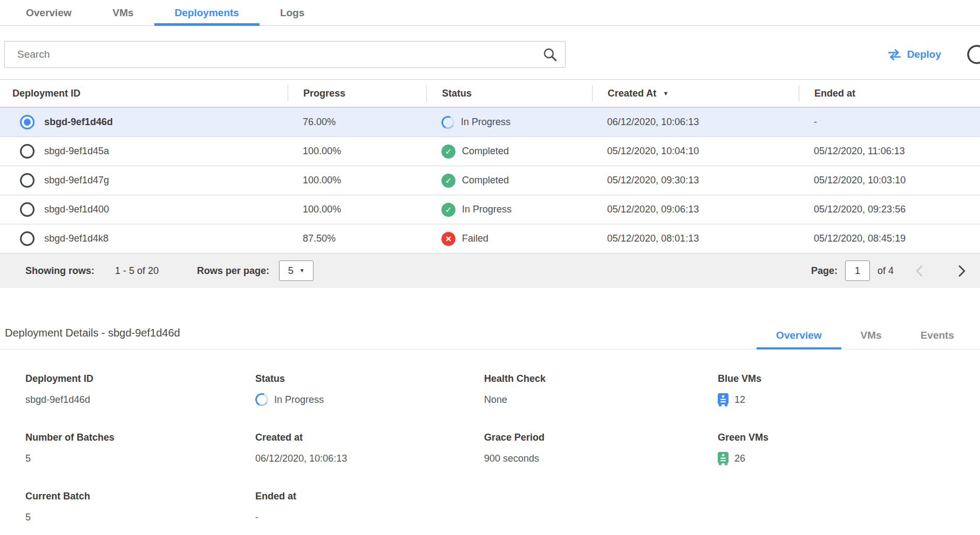 The width and height of the screenshot is (980, 535). I want to click on column-header-deployment-id: Deployment ID, so click(144, 93).